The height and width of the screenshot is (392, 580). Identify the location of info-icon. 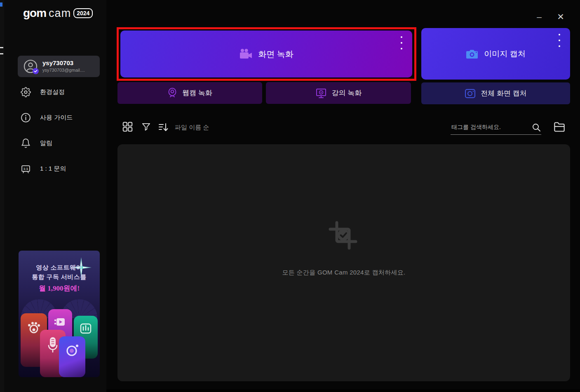
(26, 118).